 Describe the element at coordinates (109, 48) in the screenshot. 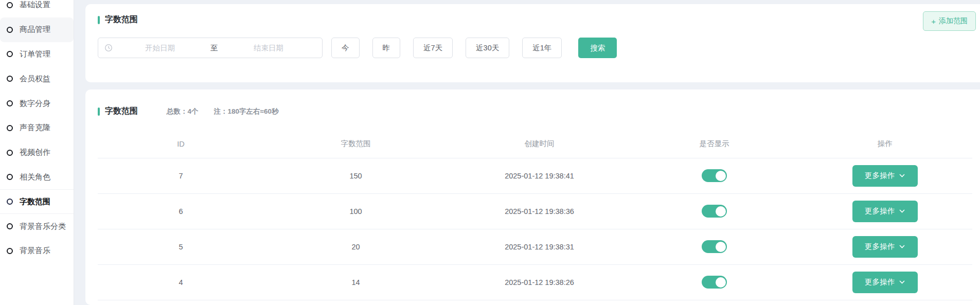

I see `clock-icon` at that location.